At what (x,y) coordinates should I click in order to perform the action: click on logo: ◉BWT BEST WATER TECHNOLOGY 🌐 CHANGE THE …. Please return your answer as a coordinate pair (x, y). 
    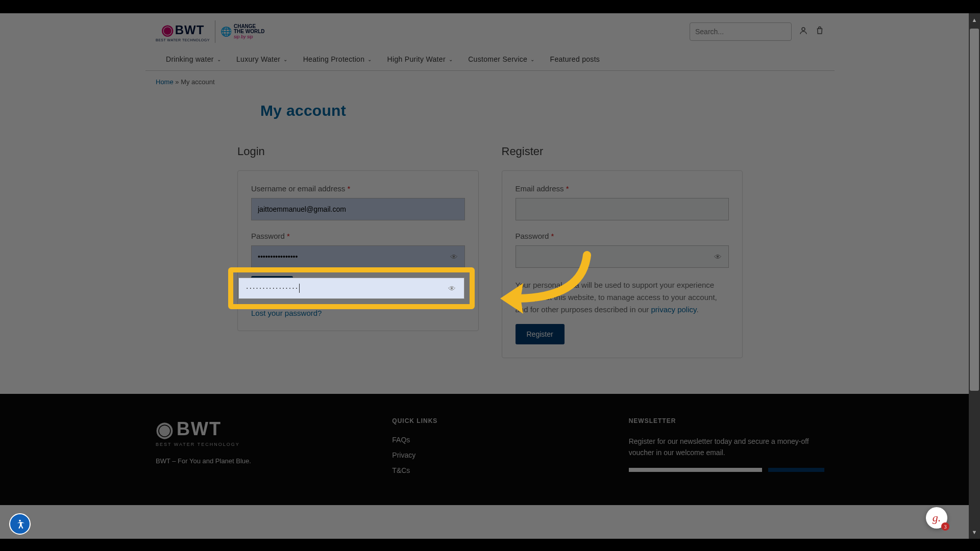
    Looking at the image, I should click on (210, 32).